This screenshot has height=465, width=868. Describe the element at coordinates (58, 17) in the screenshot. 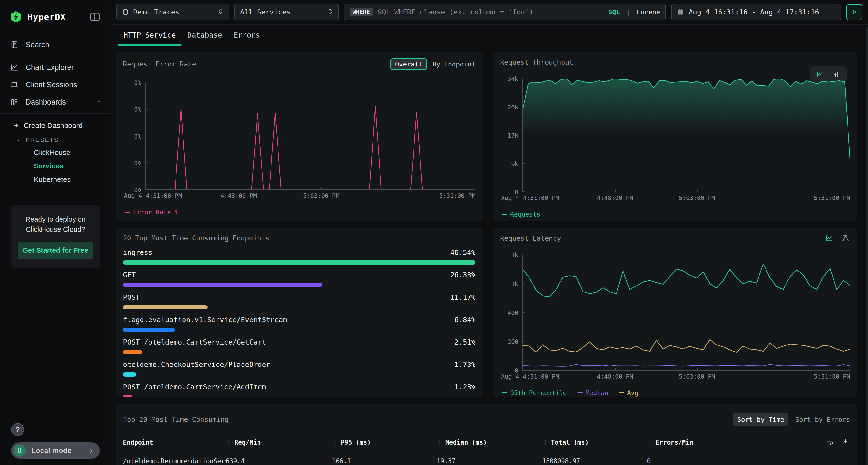

I see `brand-title: HyperDX` at that location.